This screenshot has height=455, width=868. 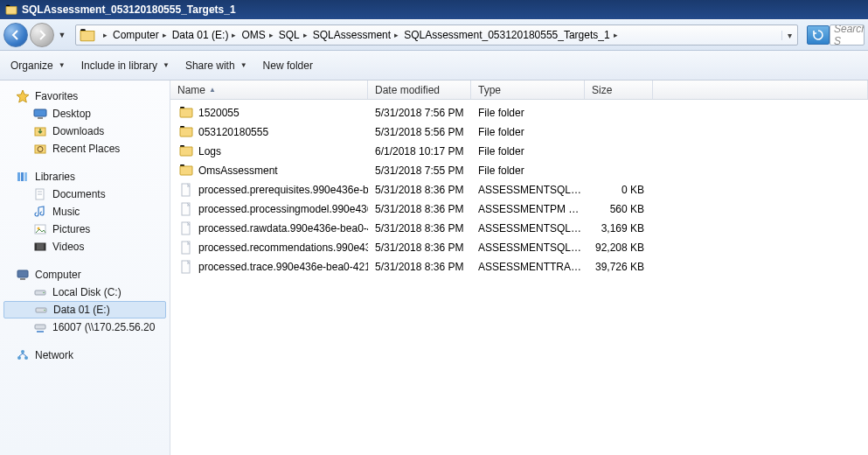 I want to click on sidebar-item-desktop: Desktop, so click(x=85, y=114).